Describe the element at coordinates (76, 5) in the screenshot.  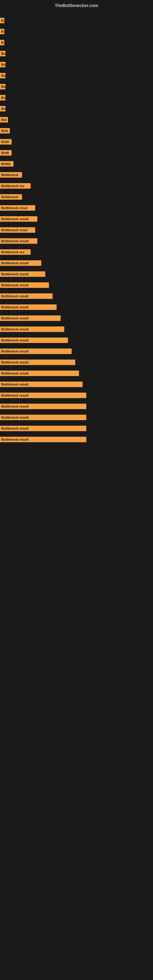
I see `site-title: TheBottlenecker.com` at that location.